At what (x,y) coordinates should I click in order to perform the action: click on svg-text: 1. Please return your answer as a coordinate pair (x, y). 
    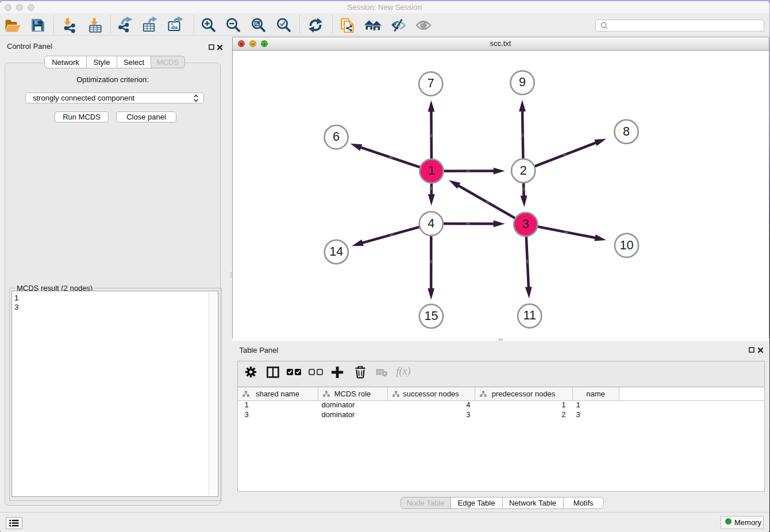
    Looking at the image, I should click on (432, 171).